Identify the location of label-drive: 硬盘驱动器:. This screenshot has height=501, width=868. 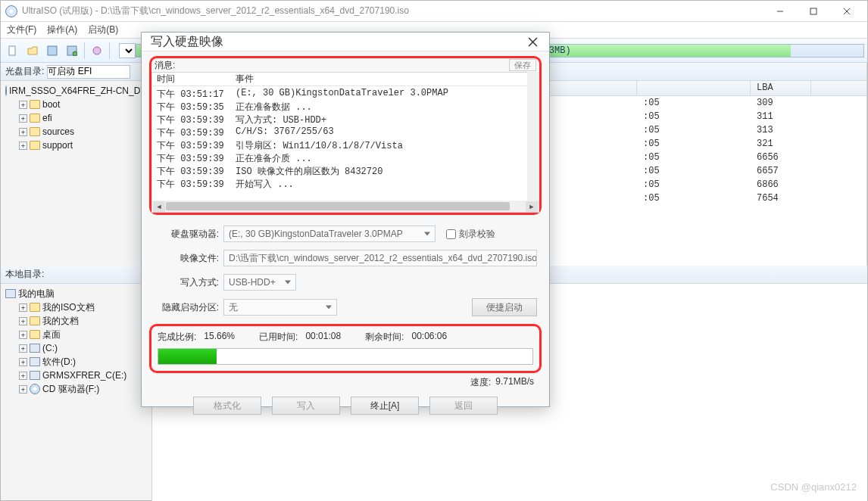
(185, 235).